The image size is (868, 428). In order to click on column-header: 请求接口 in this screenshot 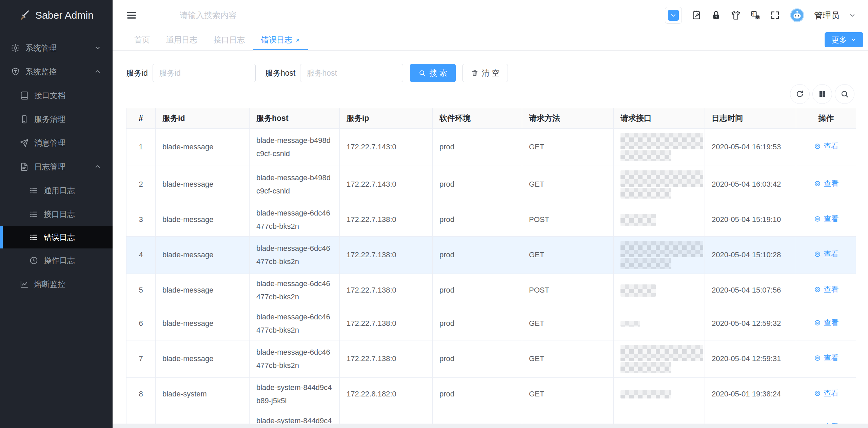, I will do `click(659, 118)`.